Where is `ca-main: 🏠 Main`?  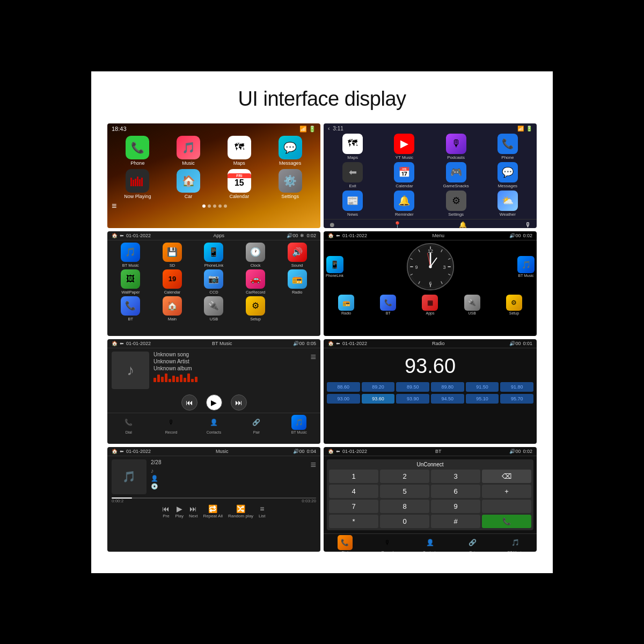 ca-main: 🏠 Main is located at coordinates (173, 309).